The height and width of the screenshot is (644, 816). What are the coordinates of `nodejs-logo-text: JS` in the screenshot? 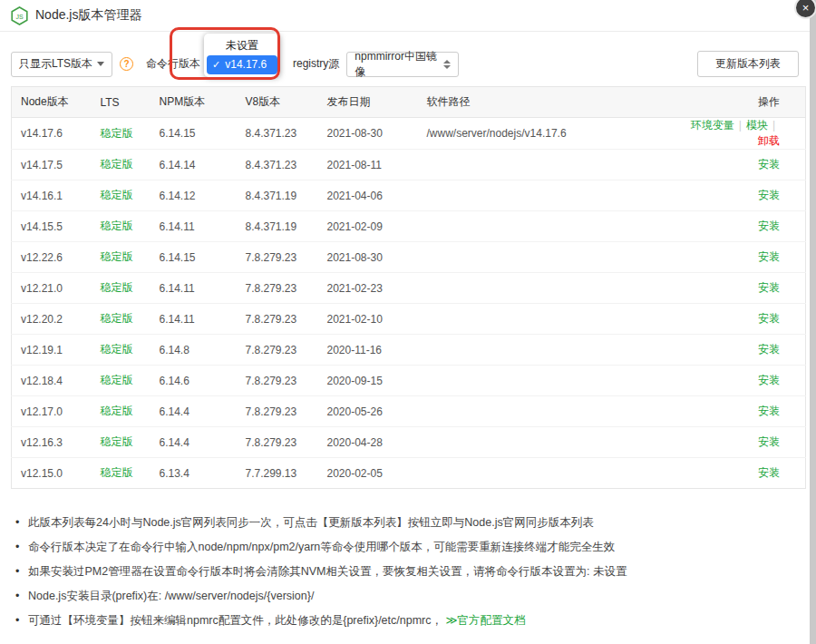 It's located at (20, 16).